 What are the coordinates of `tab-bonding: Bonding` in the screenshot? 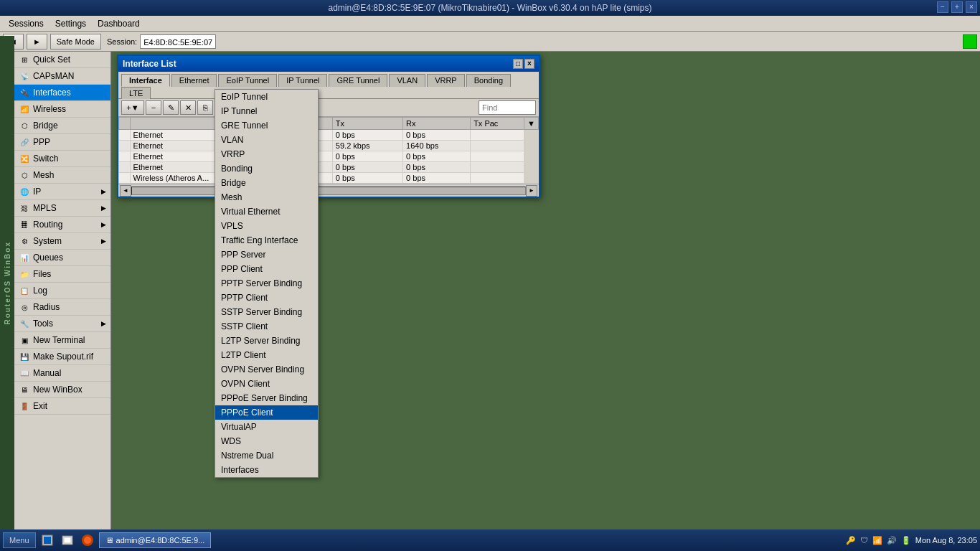 It's located at (489, 80).